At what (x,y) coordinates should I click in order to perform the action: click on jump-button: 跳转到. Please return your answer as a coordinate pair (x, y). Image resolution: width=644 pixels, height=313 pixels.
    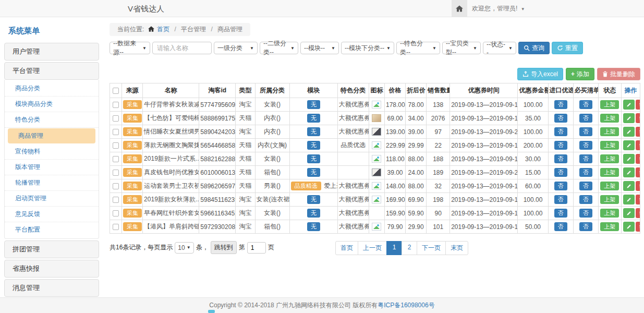
    Looking at the image, I should click on (224, 247).